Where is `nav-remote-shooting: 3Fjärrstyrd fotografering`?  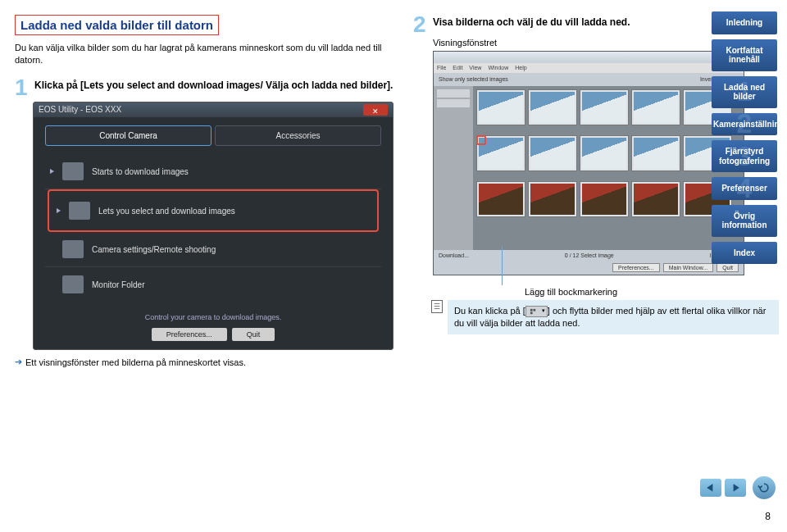
nav-remote-shooting: 3Fjärrstyrd fotografering is located at coordinates (744, 156).